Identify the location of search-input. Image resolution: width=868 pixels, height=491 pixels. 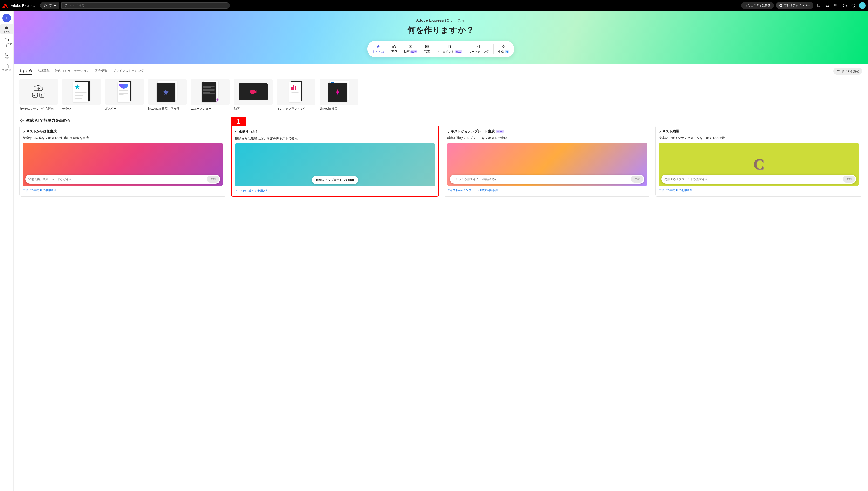
(148, 5).